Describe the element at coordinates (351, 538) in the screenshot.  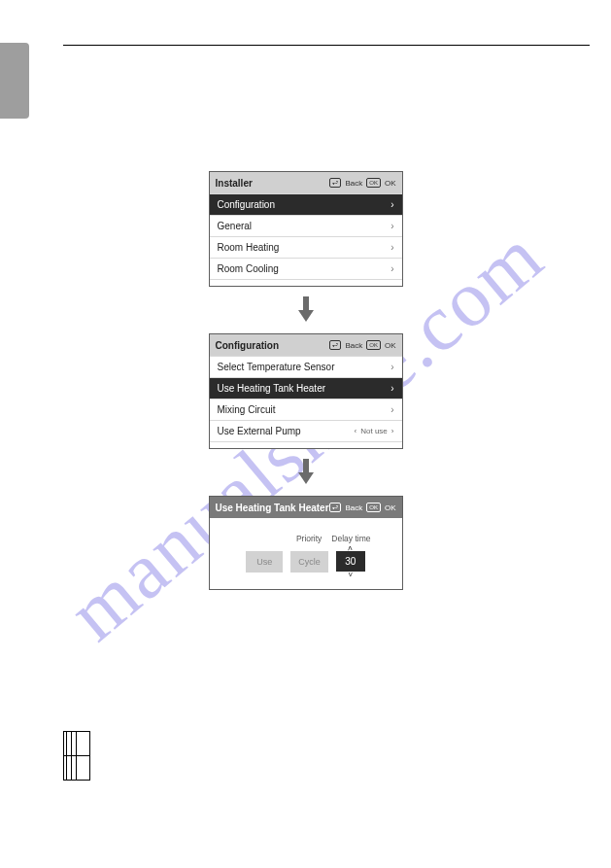
I see `label-delay: Delay time` at that location.